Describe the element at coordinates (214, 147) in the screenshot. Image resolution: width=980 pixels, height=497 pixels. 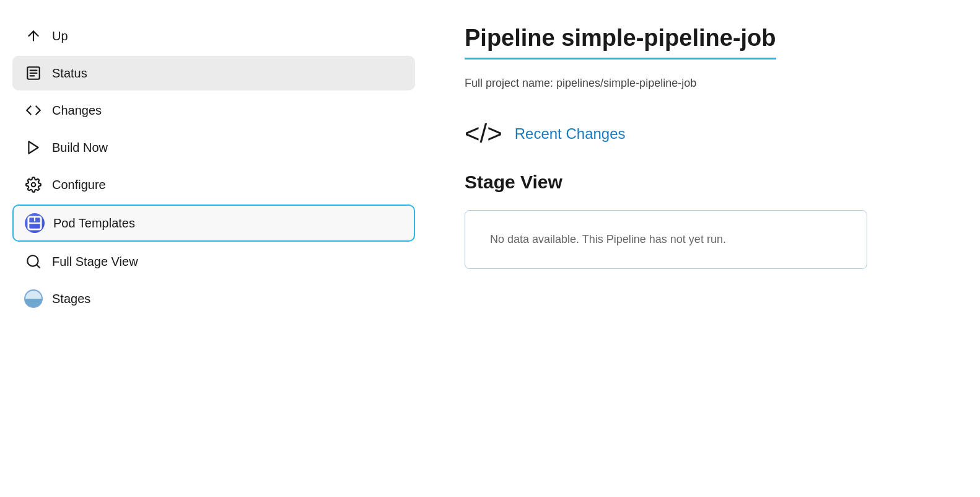
I see `sidebar-item-build-now: Build Now` at that location.